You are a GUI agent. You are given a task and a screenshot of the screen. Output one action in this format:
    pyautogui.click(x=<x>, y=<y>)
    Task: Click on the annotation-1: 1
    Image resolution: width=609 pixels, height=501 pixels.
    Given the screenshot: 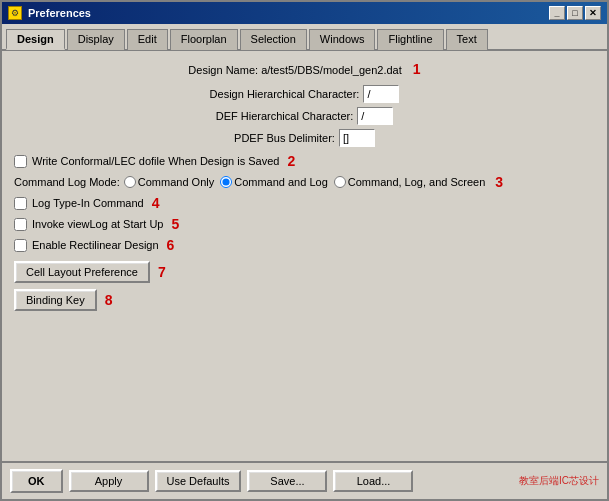 What is the action you would take?
    pyautogui.click(x=417, y=69)
    